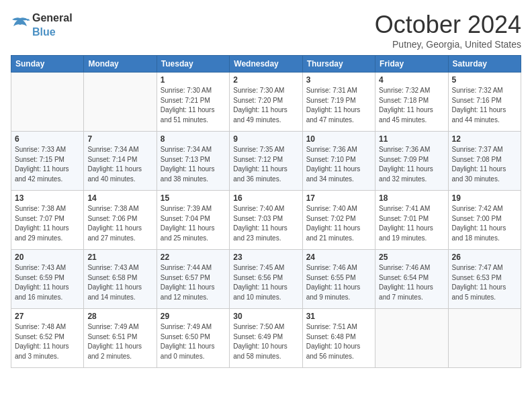 The width and height of the screenshot is (532, 411). What do you see at coordinates (120, 161) in the screenshot?
I see `calendar-day-cell: 7Sunrise: 7:34 AM Sunset: 7:14 PM Daylig…` at bounding box center [120, 161].